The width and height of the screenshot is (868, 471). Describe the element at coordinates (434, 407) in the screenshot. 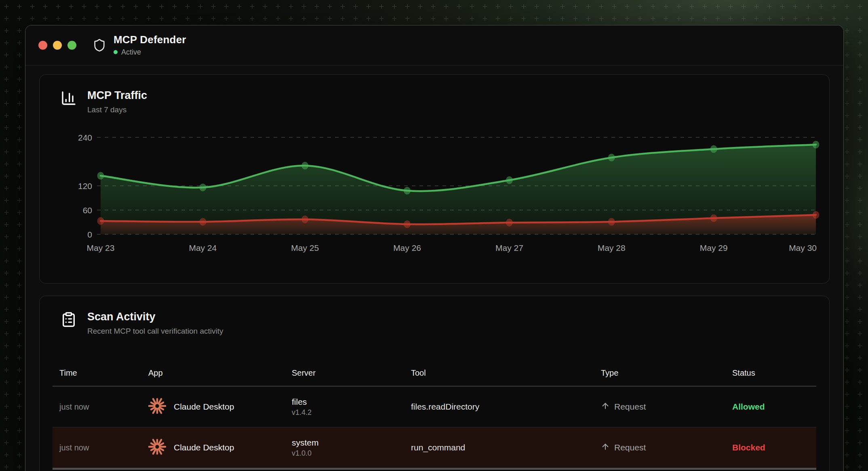

I see `table-row: just now Claude Desktop files v1.4.2 fil…` at that location.